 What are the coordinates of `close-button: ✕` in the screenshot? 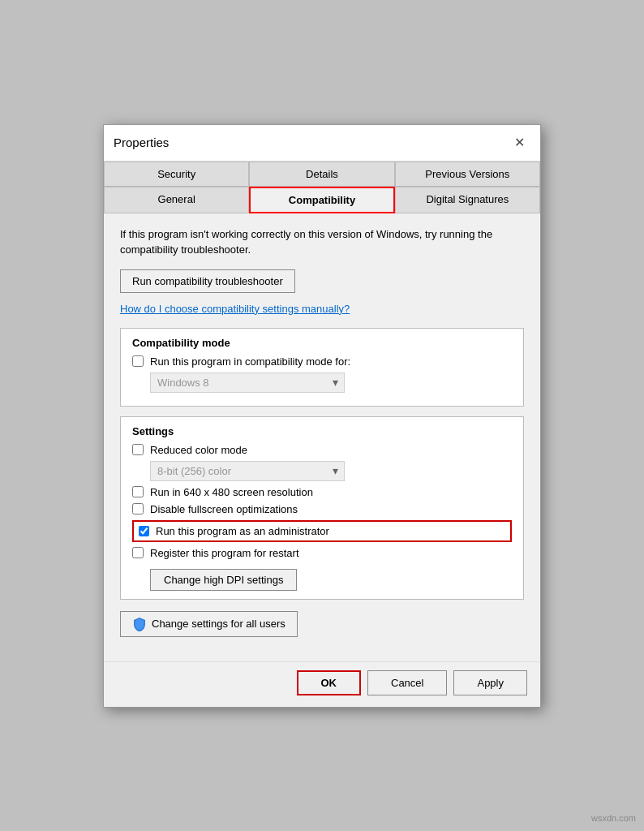 It's located at (519, 143).